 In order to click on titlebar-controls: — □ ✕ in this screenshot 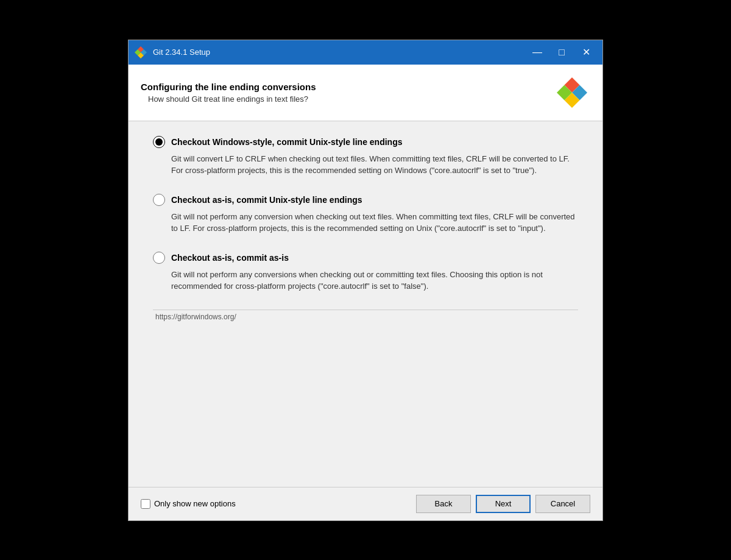, I will do `click(562, 52)`.